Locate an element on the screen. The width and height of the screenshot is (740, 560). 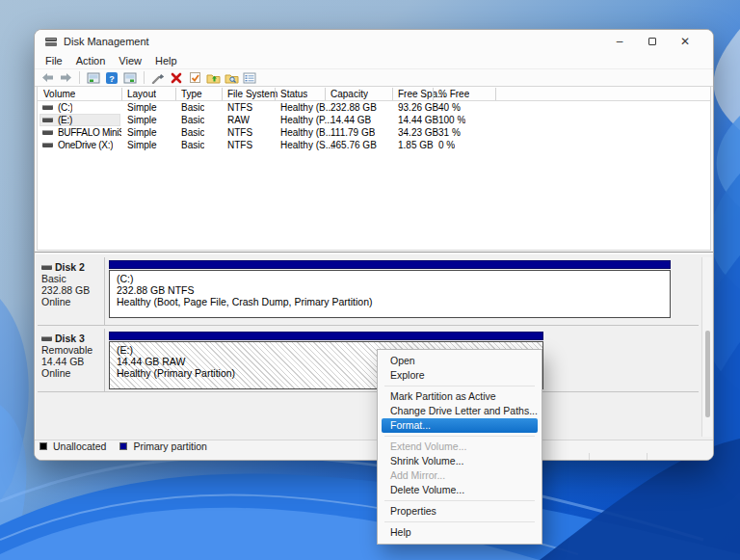
explore-icon is located at coordinates (231, 77).